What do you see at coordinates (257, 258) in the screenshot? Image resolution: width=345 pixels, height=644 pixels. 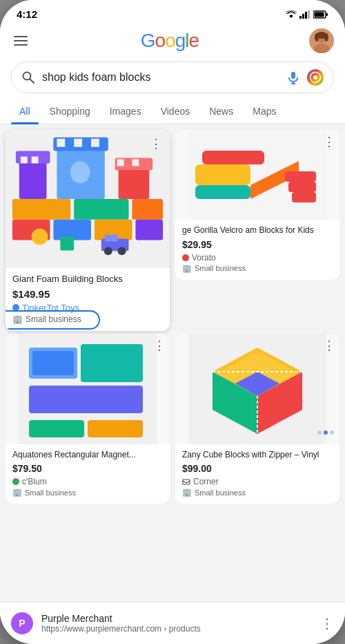 I see `seller-row-2: Vorato` at bounding box center [257, 258].